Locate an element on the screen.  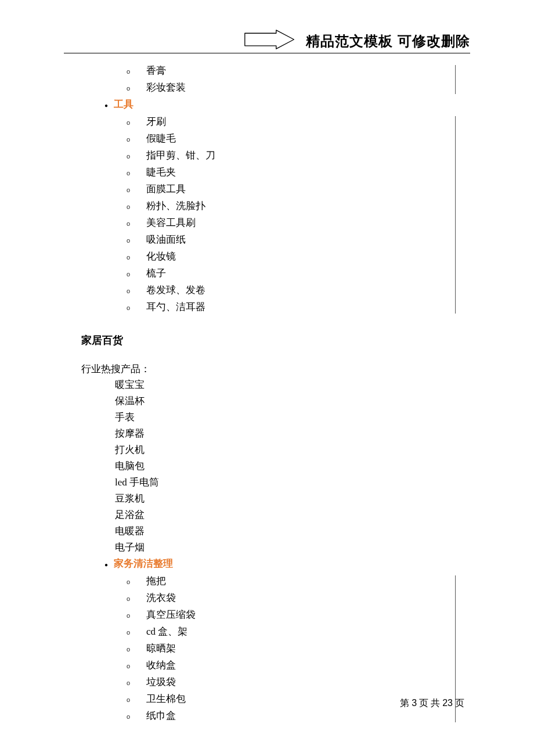
list-item: o面膜工具 is located at coordinates (291, 189).